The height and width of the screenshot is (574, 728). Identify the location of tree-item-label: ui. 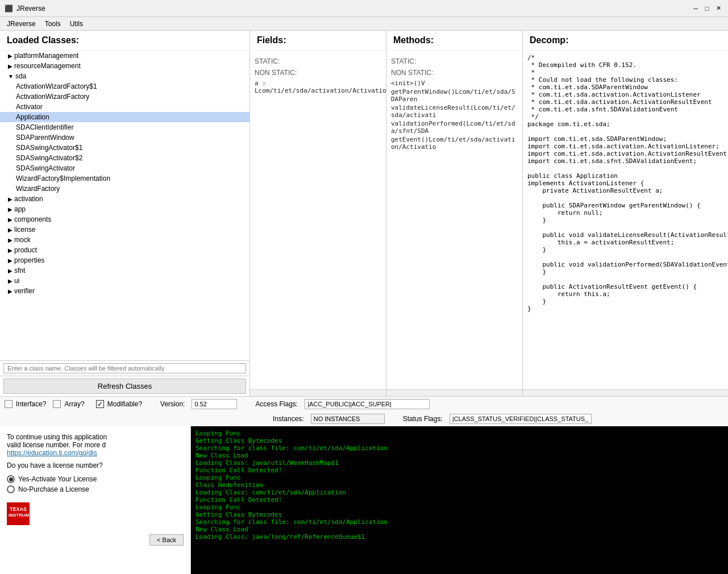
(17, 281).